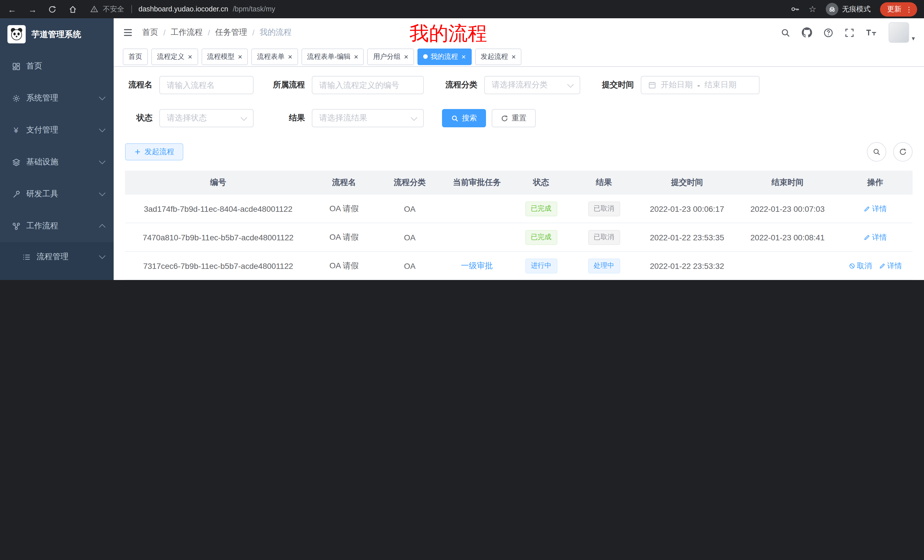 This screenshot has height=560, width=924. I want to click on date-range-picker: 开始日期 - 结束日期, so click(700, 85).